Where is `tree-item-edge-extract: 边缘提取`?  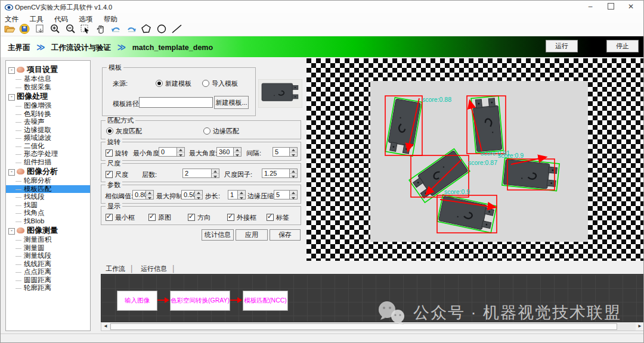
tree-item-edge-extract: 边缘提取 is located at coordinates (48, 130).